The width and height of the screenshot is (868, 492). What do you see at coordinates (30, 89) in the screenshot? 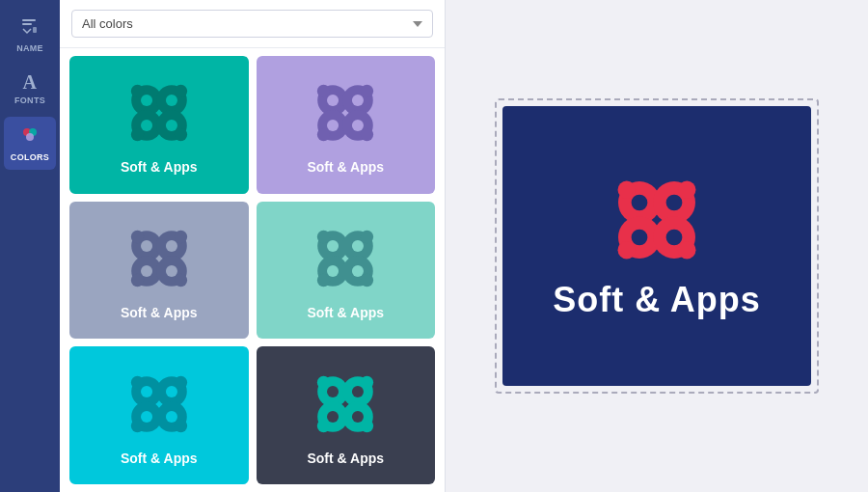
I see `sidebar-item-fonts: A FONTS` at bounding box center [30, 89].